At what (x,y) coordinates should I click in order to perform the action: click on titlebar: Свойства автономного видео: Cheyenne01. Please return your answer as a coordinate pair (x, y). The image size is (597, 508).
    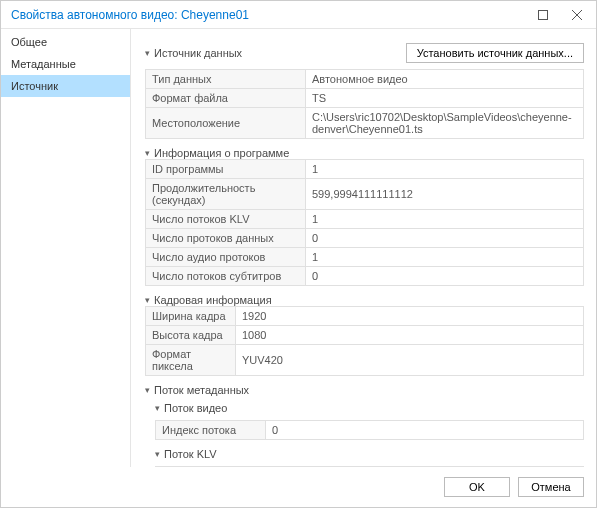
    Looking at the image, I should click on (298, 15).